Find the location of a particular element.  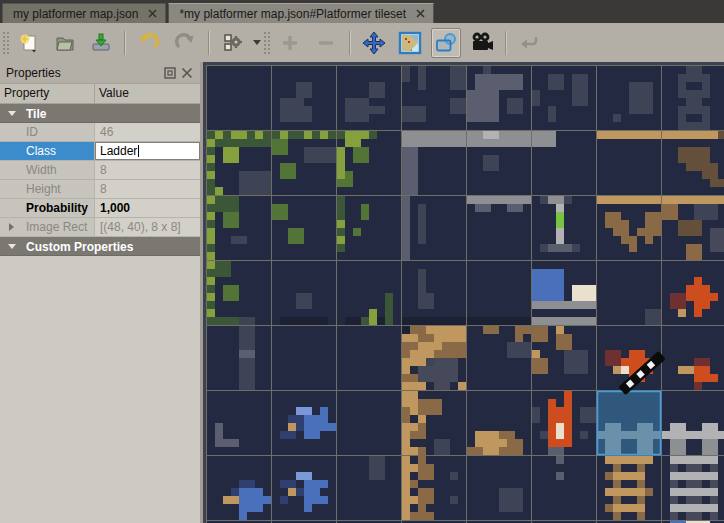

add-icon is located at coordinates (290, 43).